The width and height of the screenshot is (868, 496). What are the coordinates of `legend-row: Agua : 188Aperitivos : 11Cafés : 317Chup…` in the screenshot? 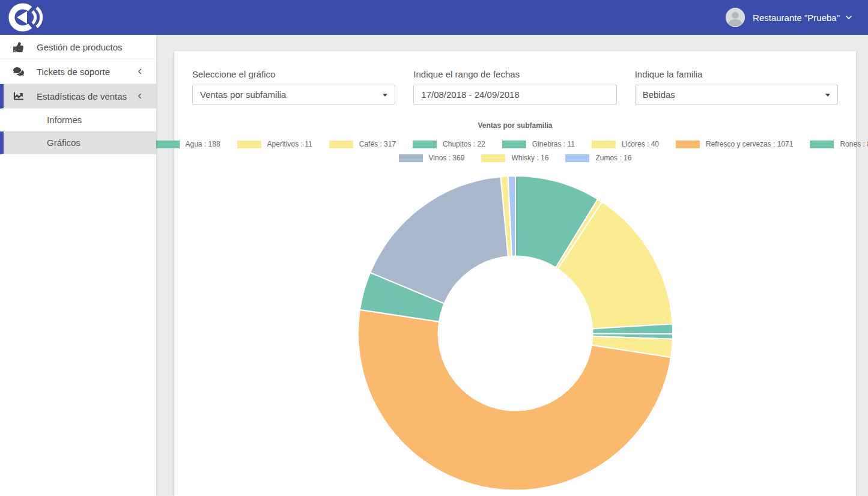 It's located at (508, 144).